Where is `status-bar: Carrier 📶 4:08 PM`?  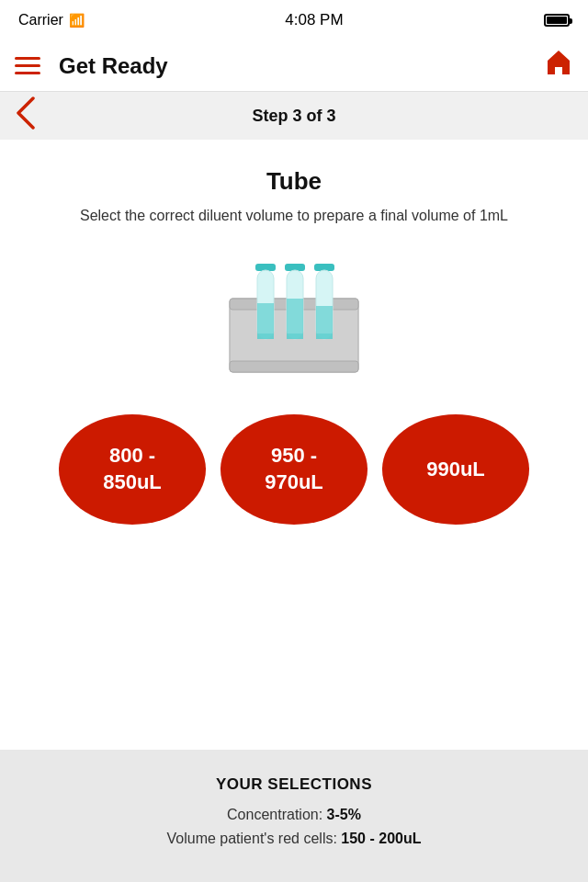 status-bar: Carrier 📶 4:08 PM is located at coordinates (294, 20).